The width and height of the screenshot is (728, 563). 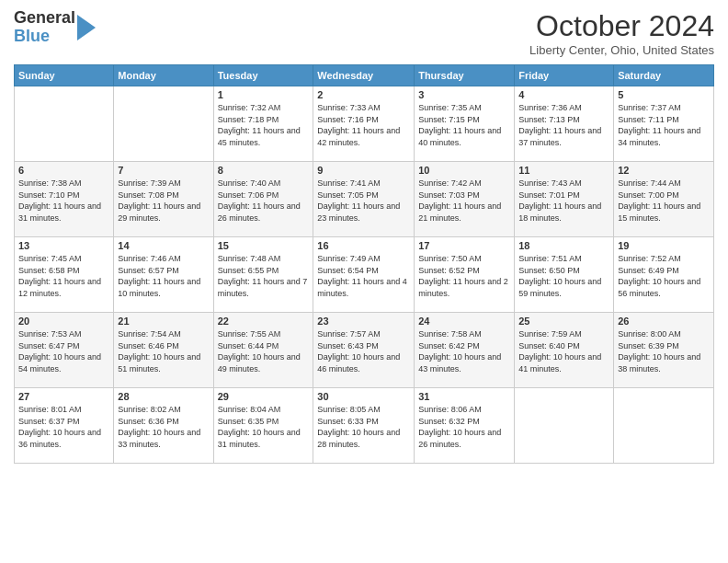 What do you see at coordinates (664, 201) in the screenshot?
I see `day-info: Sunrise: 7:44 AM Sunset: 7:00 PM Dayligh…` at bounding box center [664, 201].